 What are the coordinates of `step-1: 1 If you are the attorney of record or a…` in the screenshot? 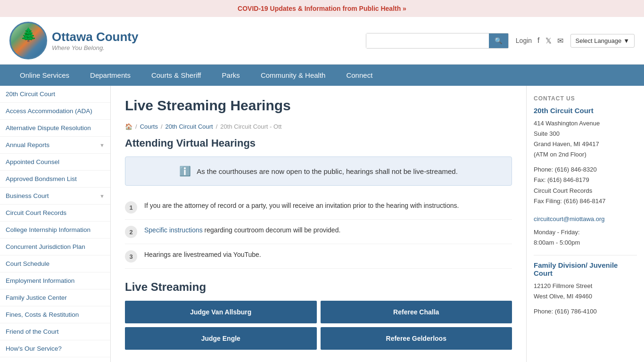 It's located at (319, 207).